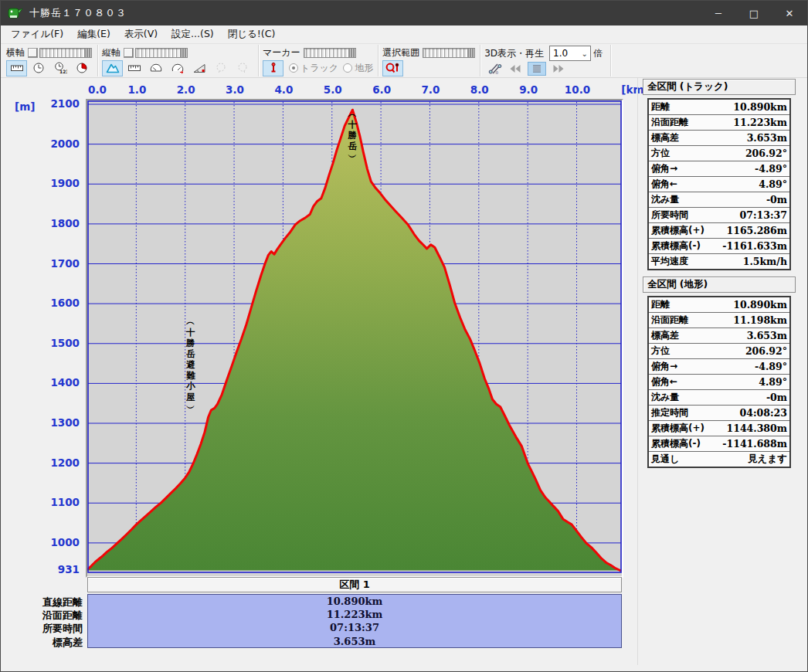 Image resolution: width=808 pixels, height=672 pixels. What do you see at coordinates (514, 54) in the screenshot?
I see `playback-group-label: 3D表示・再生` at bounding box center [514, 54].